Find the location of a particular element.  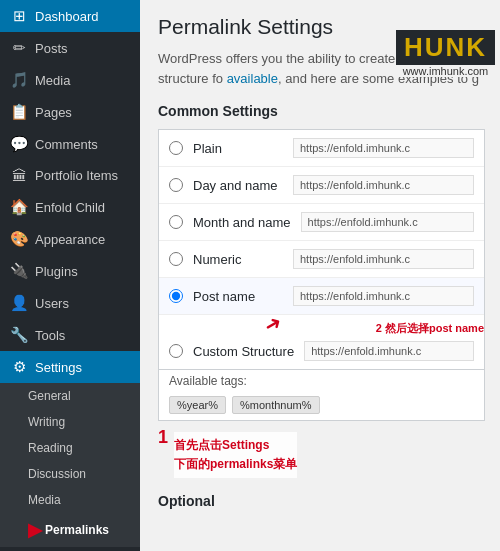

sidebar-arrow-icon: ▶ is located at coordinates (35, 530).